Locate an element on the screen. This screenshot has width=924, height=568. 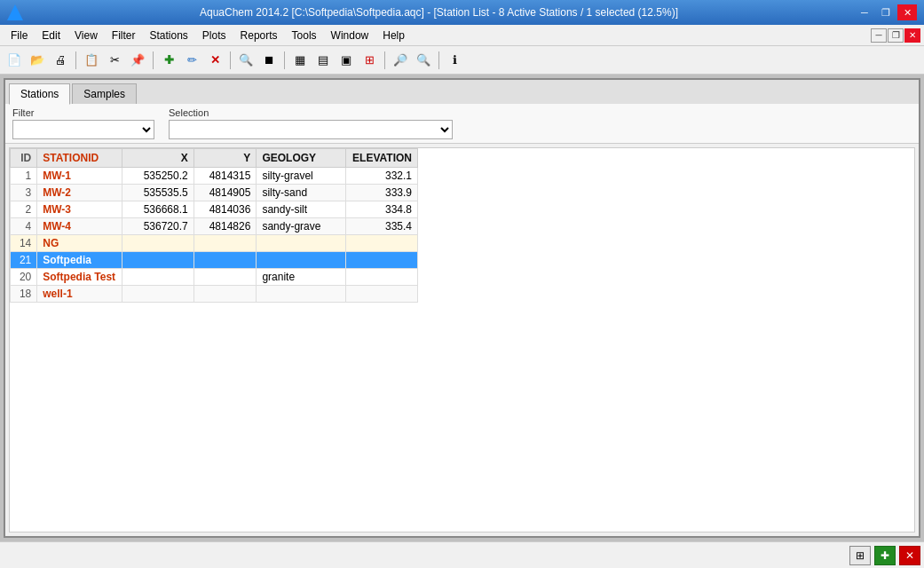
edit-button: ✏ is located at coordinates (192, 60).